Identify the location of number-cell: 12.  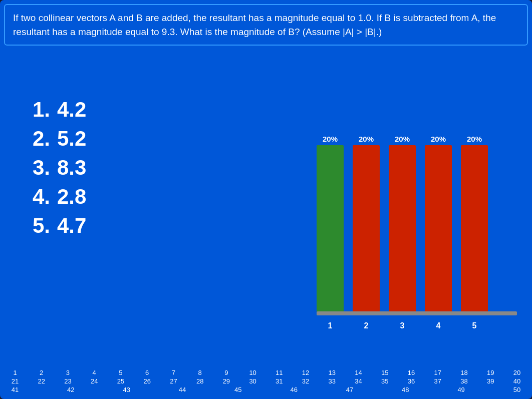
(306, 372).